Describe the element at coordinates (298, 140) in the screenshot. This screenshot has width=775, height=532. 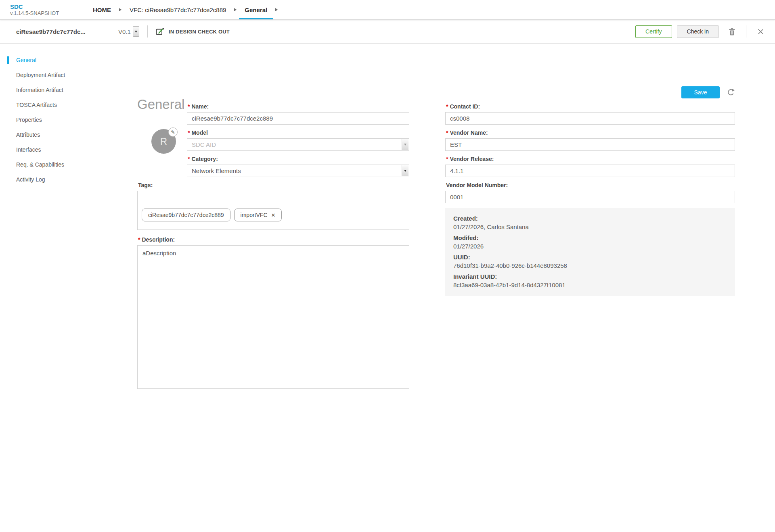
I see `model-field-group: *Model SDC AID` at that location.